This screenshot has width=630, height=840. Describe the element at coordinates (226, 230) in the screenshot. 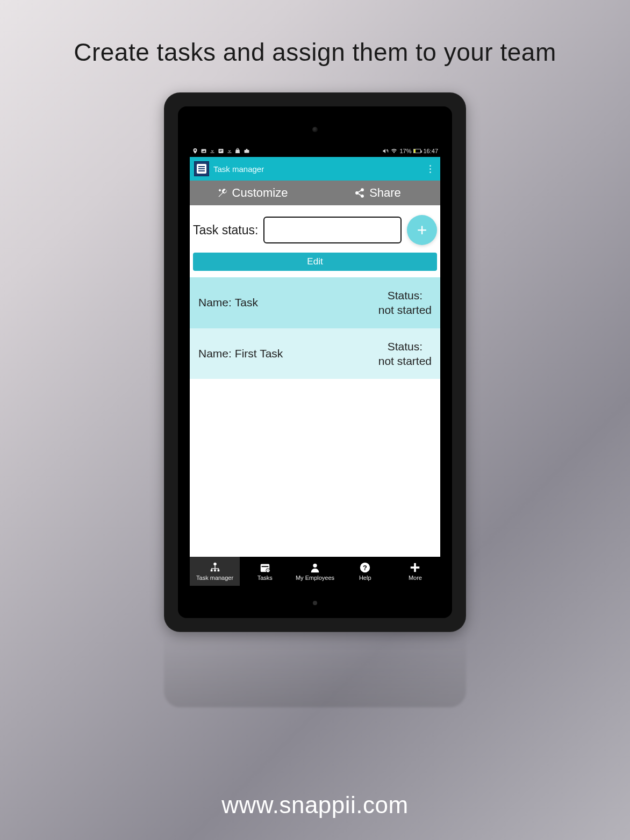

I see `task-status-label: Task status:` at that location.